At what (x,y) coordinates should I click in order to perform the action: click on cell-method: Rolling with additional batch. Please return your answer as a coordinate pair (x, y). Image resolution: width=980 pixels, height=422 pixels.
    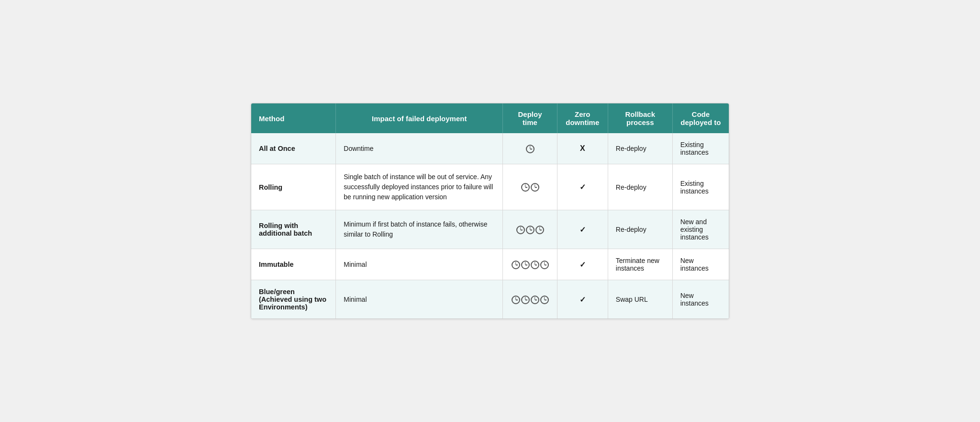
    Looking at the image, I should click on (294, 230).